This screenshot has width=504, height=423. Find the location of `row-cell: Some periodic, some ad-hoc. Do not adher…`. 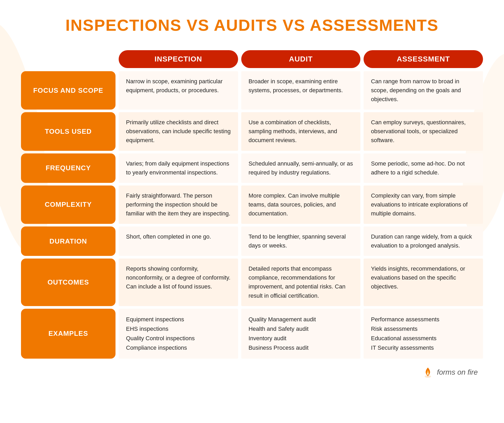

row-cell: Some periodic, some ad-hoc. Do not adher… is located at coordinates (423, 168).